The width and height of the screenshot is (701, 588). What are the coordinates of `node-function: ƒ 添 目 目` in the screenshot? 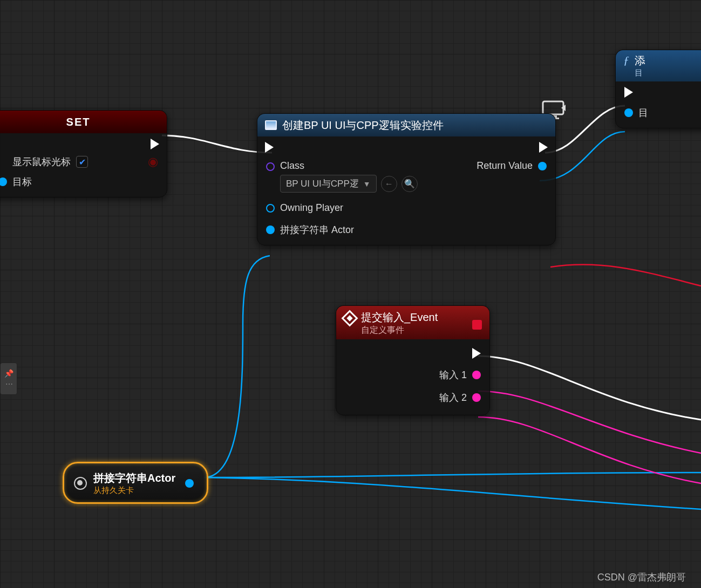 It's located at (658, 89).